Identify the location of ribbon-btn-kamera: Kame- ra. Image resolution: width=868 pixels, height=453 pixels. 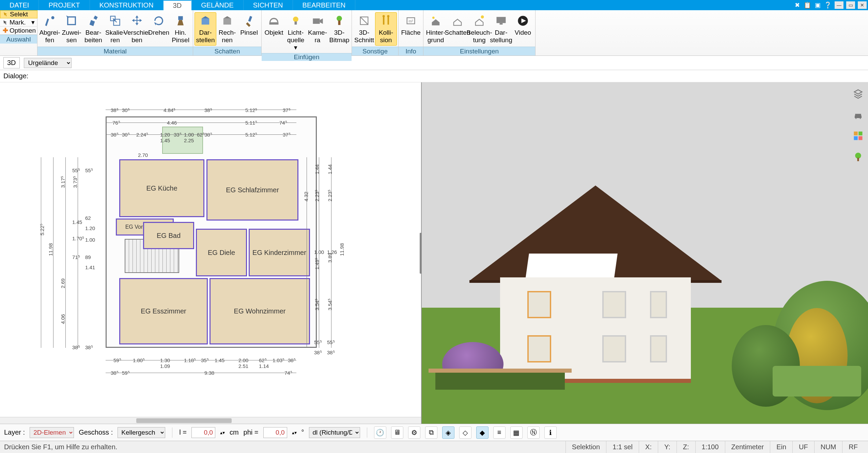
(317, 29).